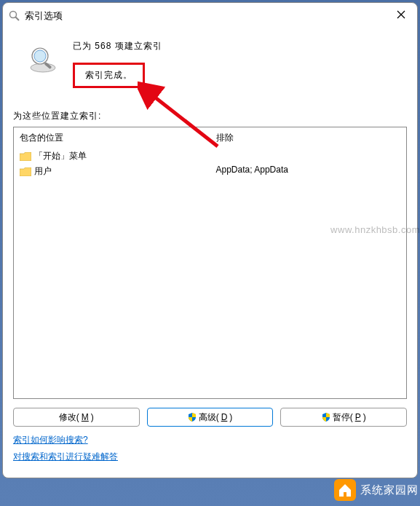  Describe the element at coordinates (217, 61) in the screenshot. I see `status-area: 已为 568 项建立索引 索引完成。` at that location.